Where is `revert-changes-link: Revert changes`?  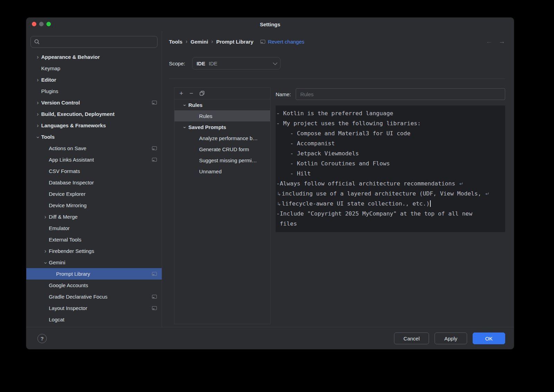 revert-changes-link: Revert changes is located at coordinates (286, 42).